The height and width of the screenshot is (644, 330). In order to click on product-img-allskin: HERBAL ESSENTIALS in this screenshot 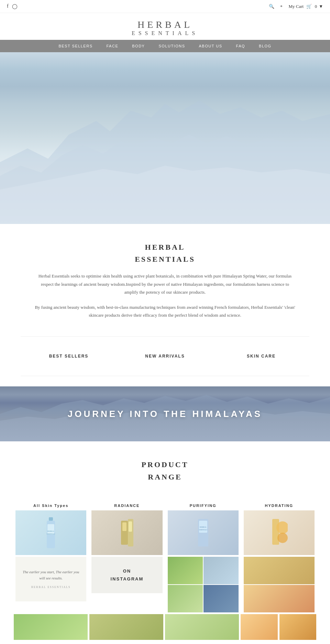, I will do `click(51, 533)`.